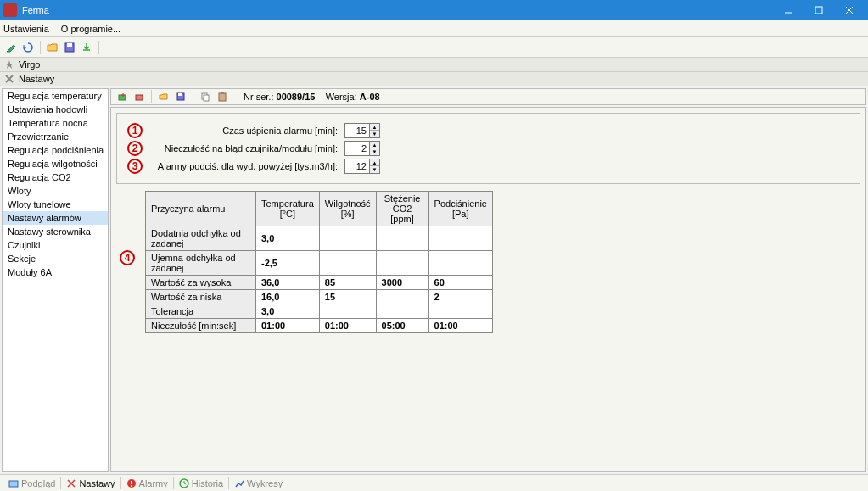 The height and width of the screenshot is (491, 868). Describe the element at coordinates (90, 483) in the screenshot. I see `tab-nastawy: Nastawy` at that location.